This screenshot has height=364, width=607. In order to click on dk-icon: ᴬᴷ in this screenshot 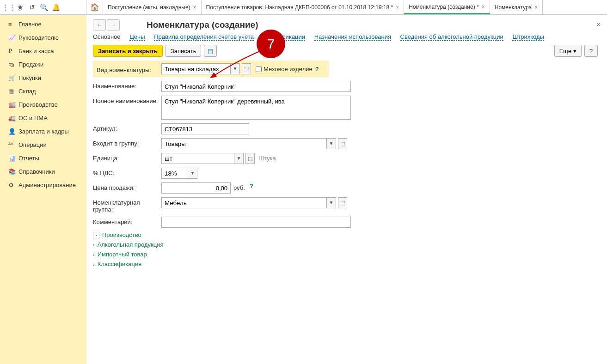, I will do `click(13, 145)`.